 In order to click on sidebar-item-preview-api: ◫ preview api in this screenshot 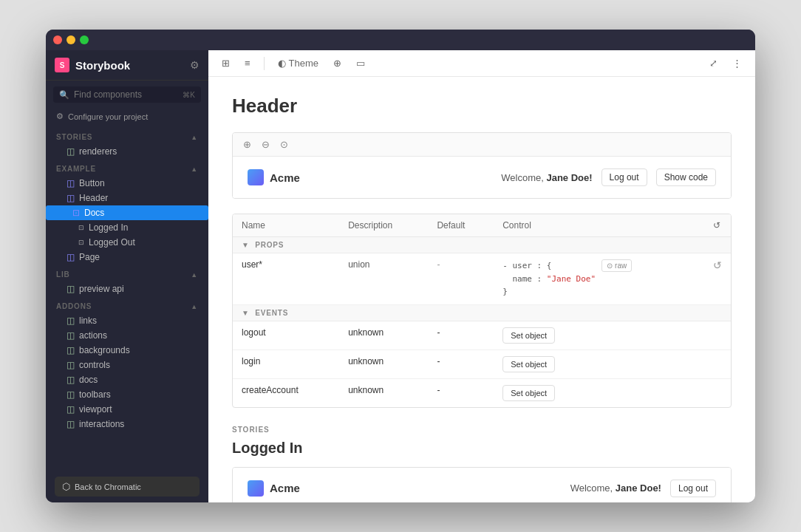, I will do `click(127, 289)`.